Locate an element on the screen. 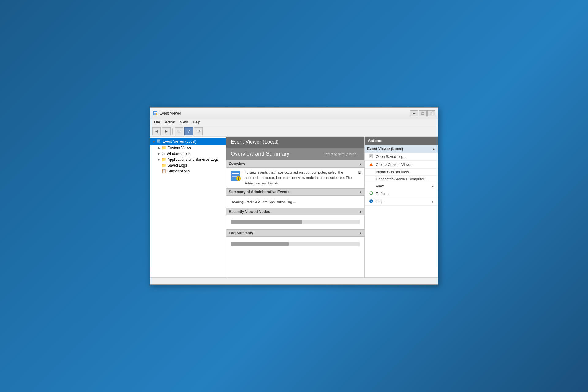  toolbar: ◄ ► ⊞ ? ⊟ is located at coordinates (294, 131).